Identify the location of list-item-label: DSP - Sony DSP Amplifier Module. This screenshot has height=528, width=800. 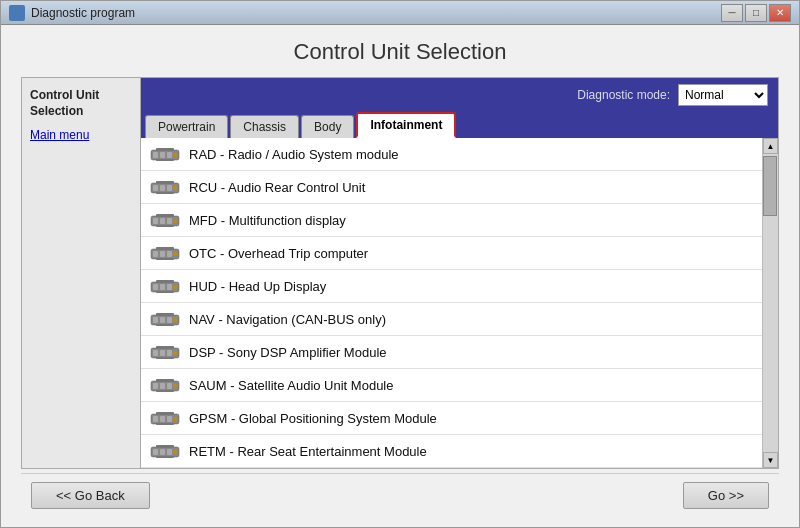
(288, 352).